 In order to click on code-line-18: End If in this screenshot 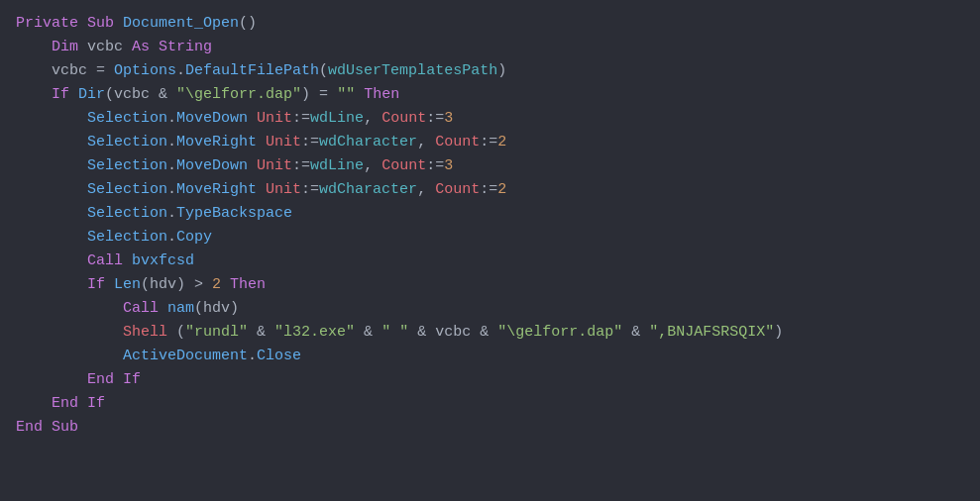, I will do `click(490, 380)`.